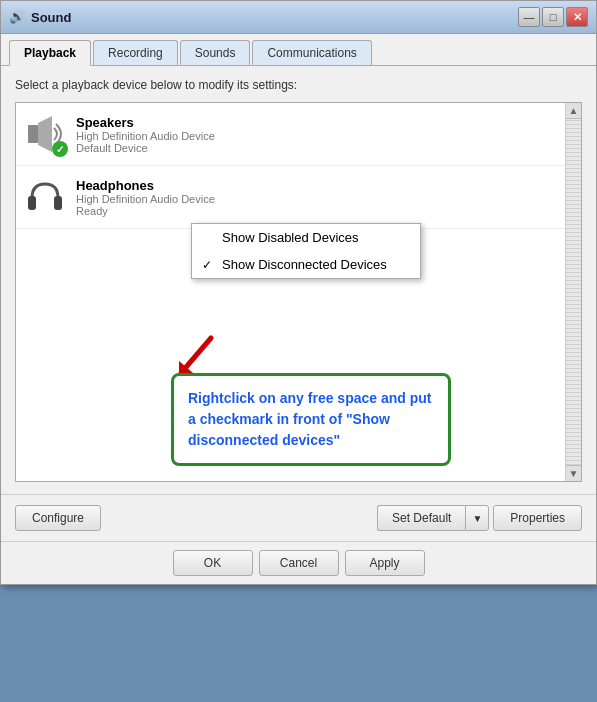  I want to click on cancel-button: Cancel, so click(299, 563).